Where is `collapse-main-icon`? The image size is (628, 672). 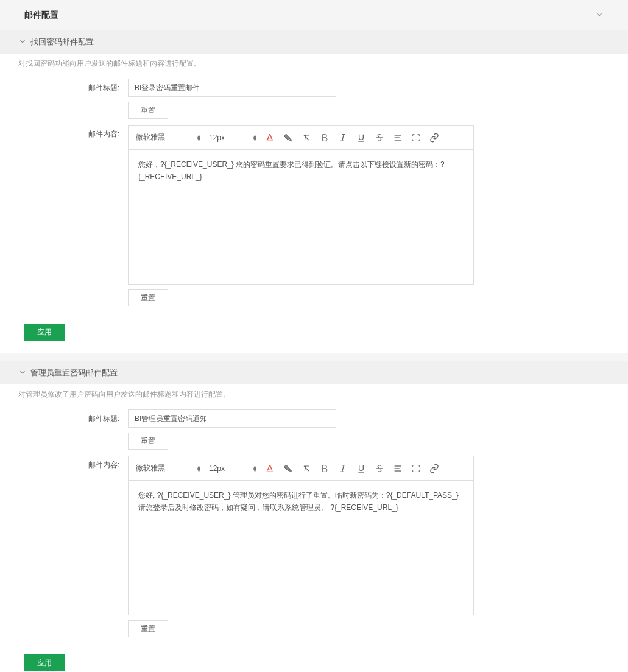
collapse-main-icon is located at coordinates (599, 16).